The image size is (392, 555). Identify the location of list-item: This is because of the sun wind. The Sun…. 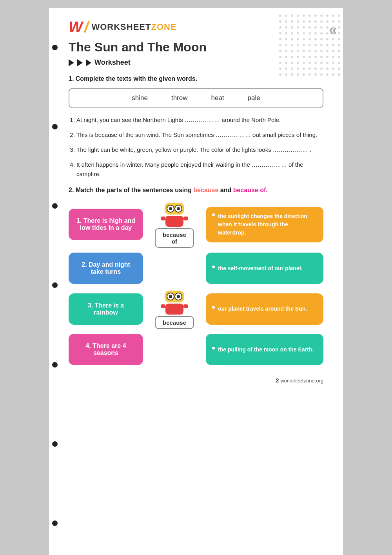
(200, 135).